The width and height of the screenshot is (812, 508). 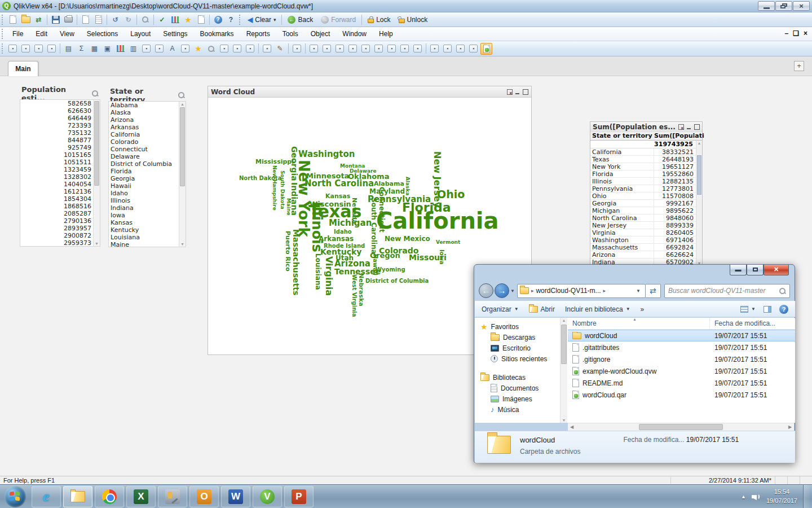 What do you see at coordinates (218, 19) in the screenshot?
I see `help-icon: ?` at bounding box center [218, 19].